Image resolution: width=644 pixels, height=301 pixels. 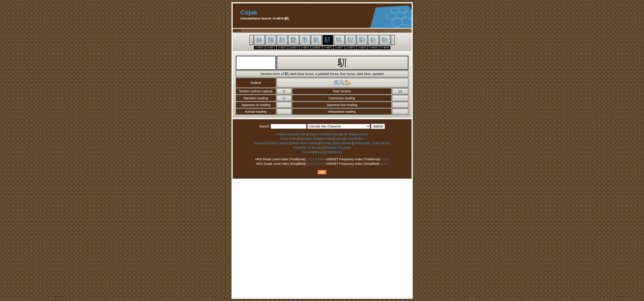 What do you see at coordinates (342, 98) in the screenshot?
I see `cantonese-reading-label: Cantonese reading` at bounding box center [342, 98].